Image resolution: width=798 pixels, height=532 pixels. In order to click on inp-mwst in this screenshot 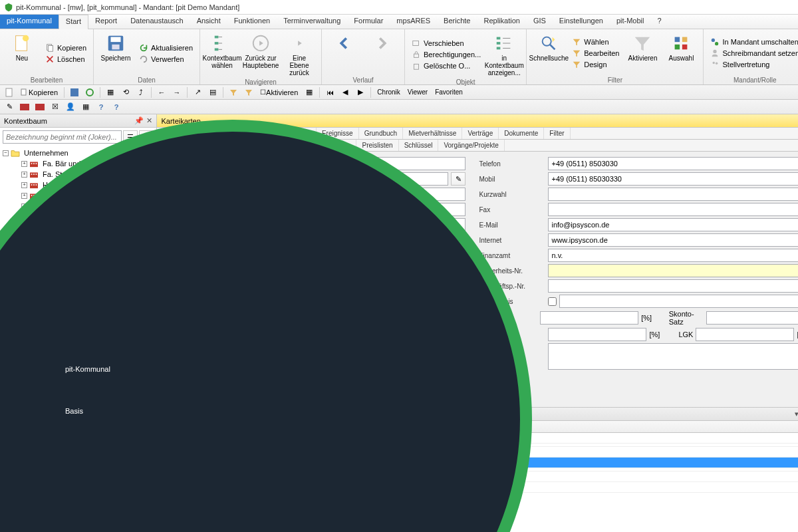, I will do `click(589, 318)`.